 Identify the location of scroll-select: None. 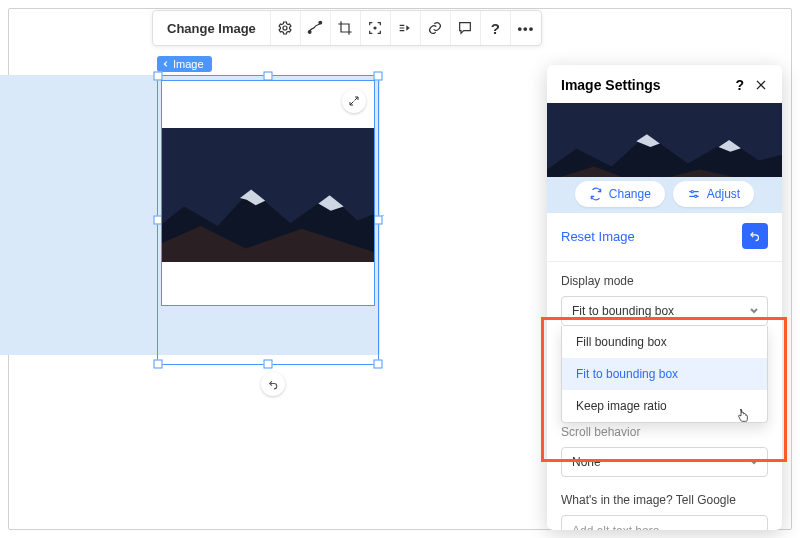
(664, 462).